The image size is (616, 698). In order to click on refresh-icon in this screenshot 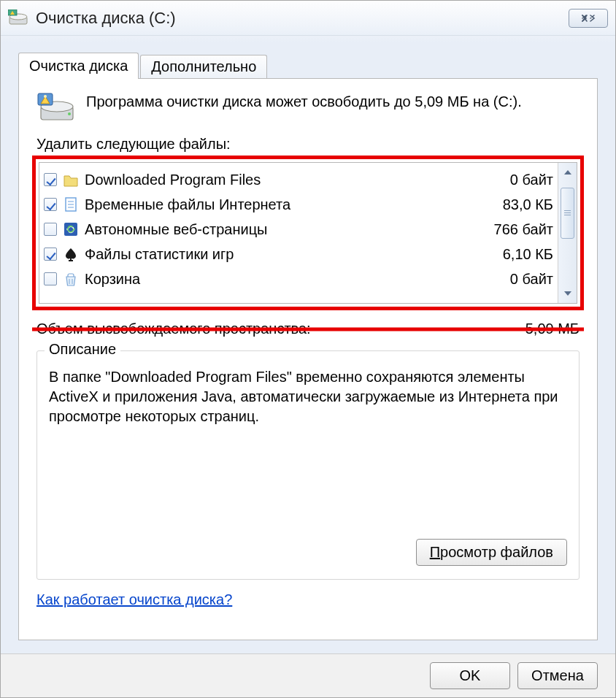, I will do `click(71, 229)`.